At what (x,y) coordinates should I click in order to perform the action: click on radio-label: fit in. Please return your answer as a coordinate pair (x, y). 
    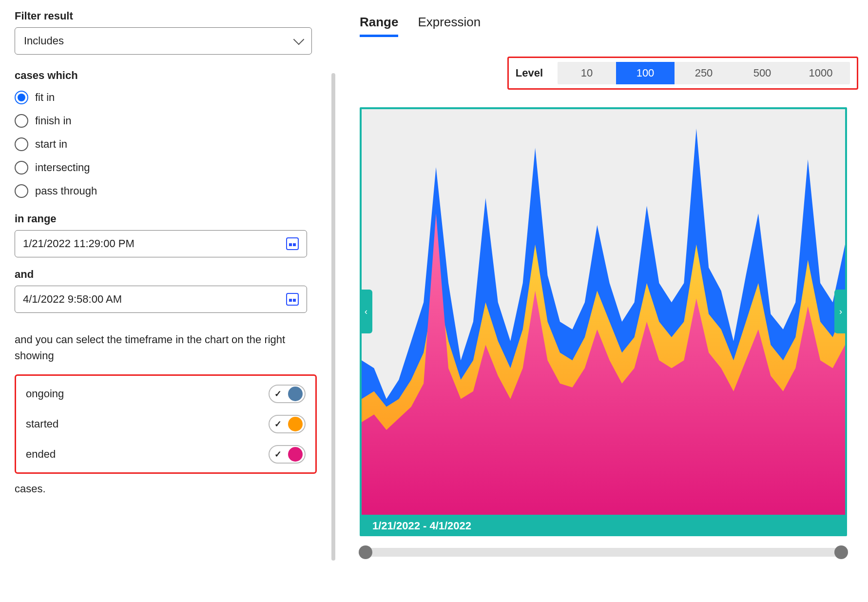
    Looking at the image, I should click on (45, 97).